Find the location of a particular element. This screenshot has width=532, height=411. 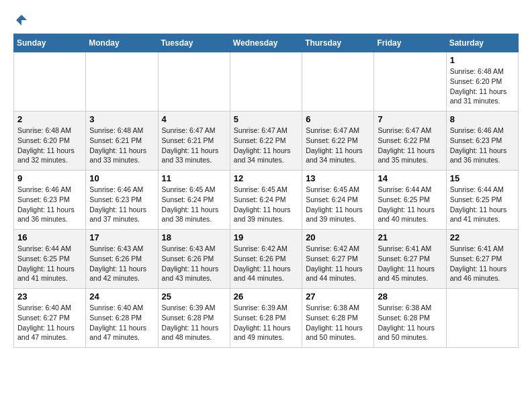

day-number: 22 is located at coordinates (482, 238).